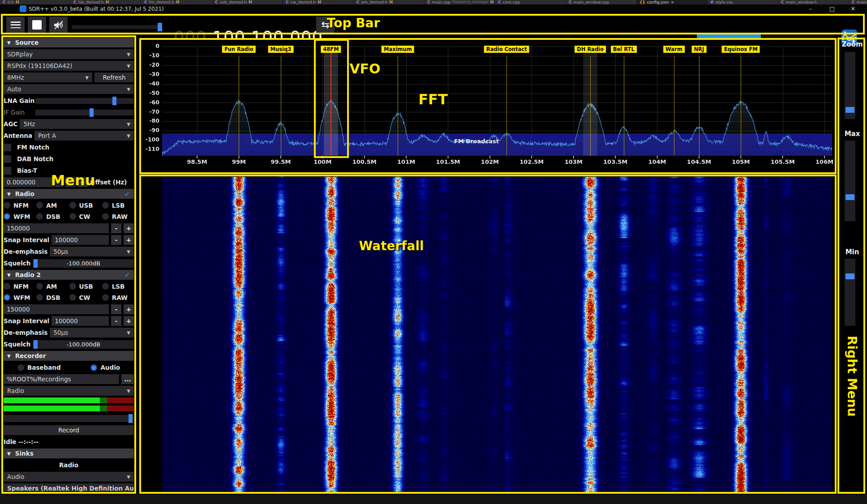 The image size is (867, 504). I want to click on snap-interval-input: 100000, so click(80, 240).